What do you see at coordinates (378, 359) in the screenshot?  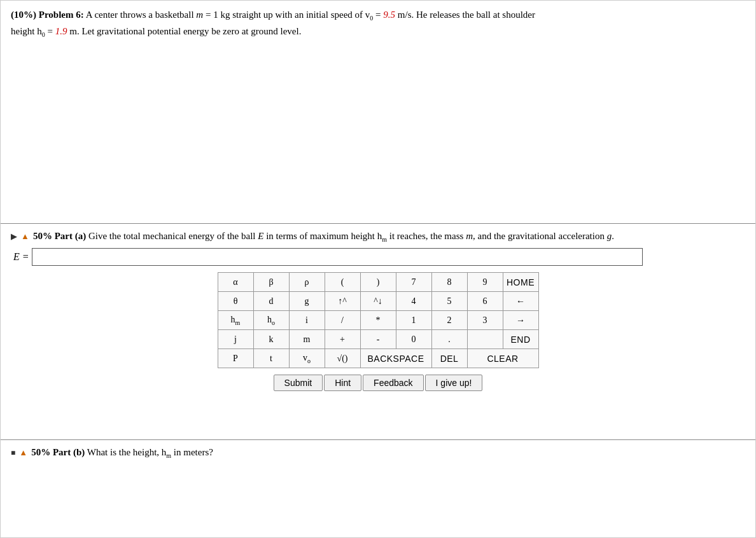 I see `keyboard-row-5: P t vo √() BACKSPACE DEL CLEAR` at bounding box center [378, 359].